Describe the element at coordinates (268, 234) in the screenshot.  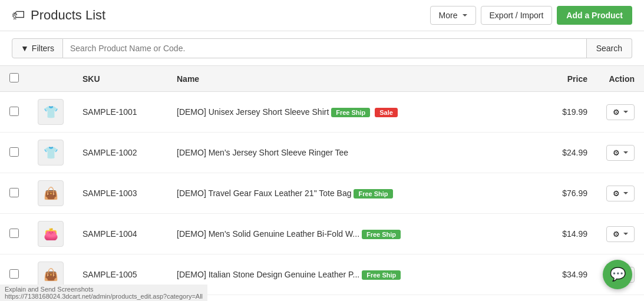
I see `product-name: [DEMO] Men's Solid Genuine Leather Bi-Fo…` at that location.